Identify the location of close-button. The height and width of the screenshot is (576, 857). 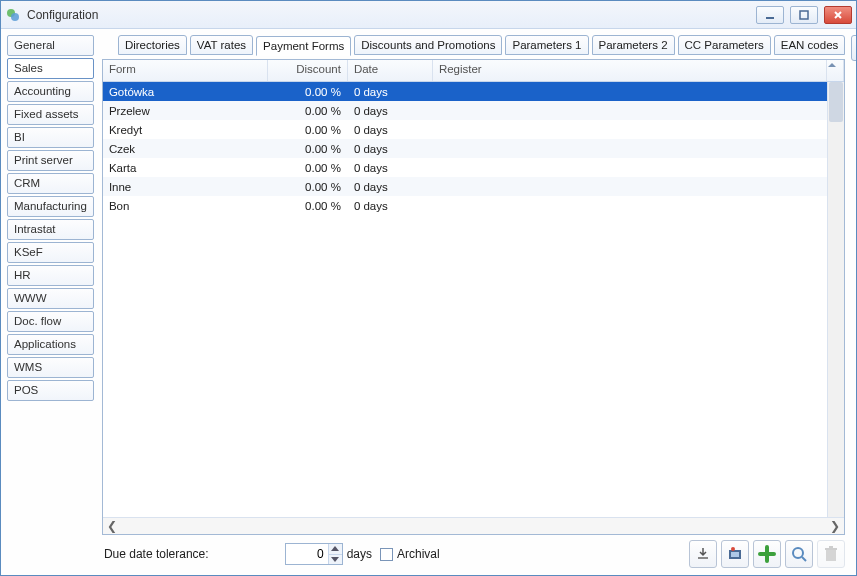
(838, 15).